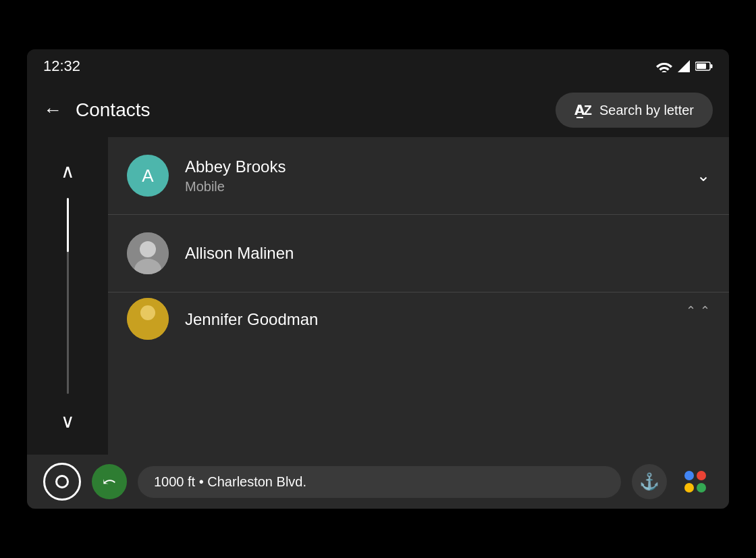  I want to click on home-icon, so click(62, 482).